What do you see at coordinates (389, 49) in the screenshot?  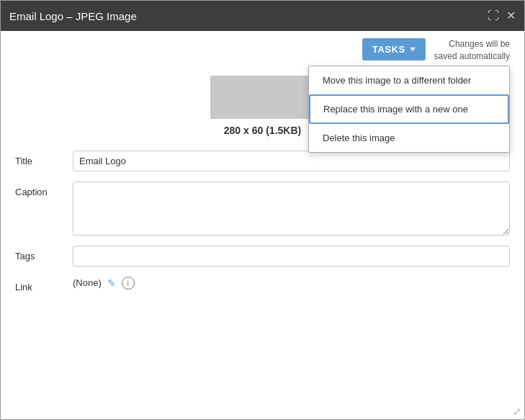 I see `tasks-label: TASKS` at bounding box center [389, 49].